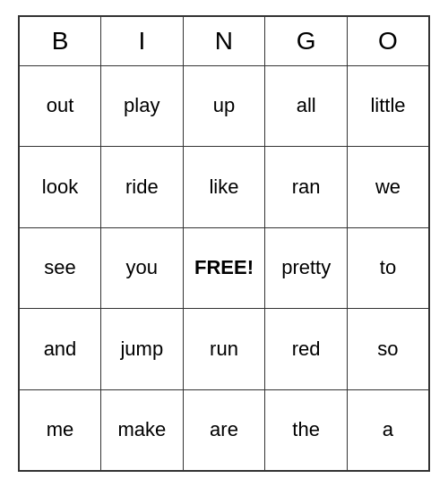 This screenshot has height=487, width=448. What do you see at coordinates (388, 430) in the screenshot?
I see `table-cell: a` at bounding box center [388, 430].